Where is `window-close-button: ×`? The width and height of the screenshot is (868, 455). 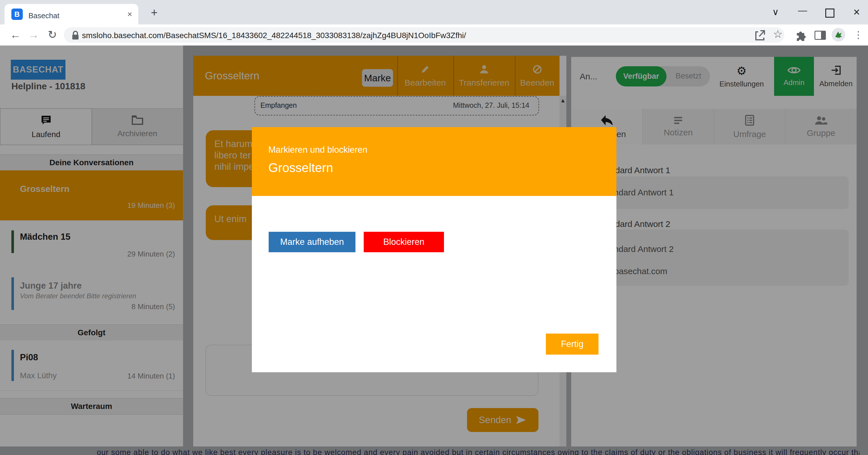
window-close-button: × is located at coordinates (857, 12).